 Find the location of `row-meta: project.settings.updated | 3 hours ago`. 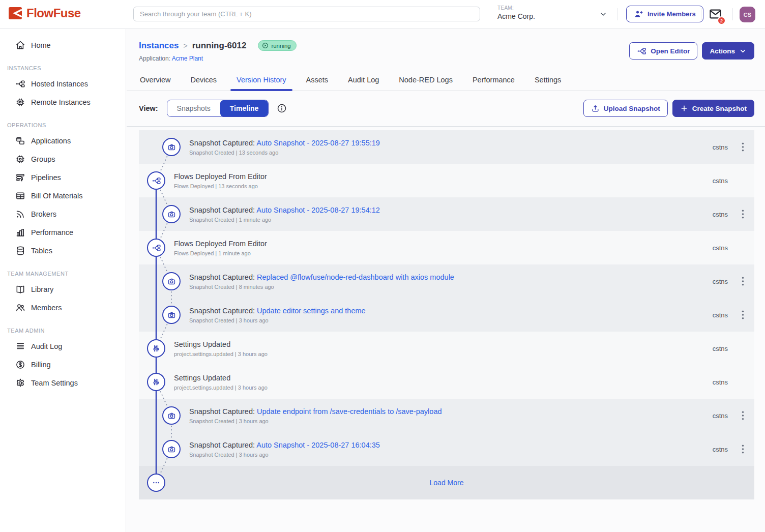

row-meta: project.settings.updated | 3 hours ago is located at coordinates (221, 354).